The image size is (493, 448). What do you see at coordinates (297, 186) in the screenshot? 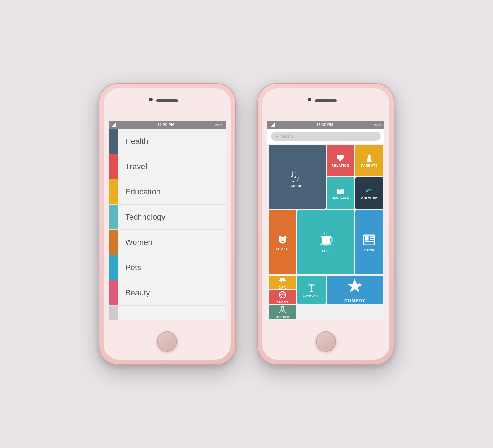
I see `music-label: MUSIC` at bounding box center [297, 186].